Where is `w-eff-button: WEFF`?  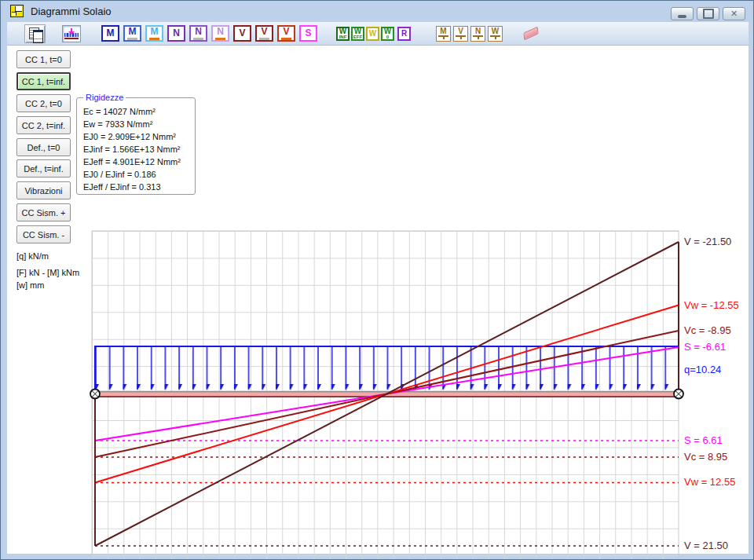 w-eff-button: WEFF is located at coordinates (358, 34).